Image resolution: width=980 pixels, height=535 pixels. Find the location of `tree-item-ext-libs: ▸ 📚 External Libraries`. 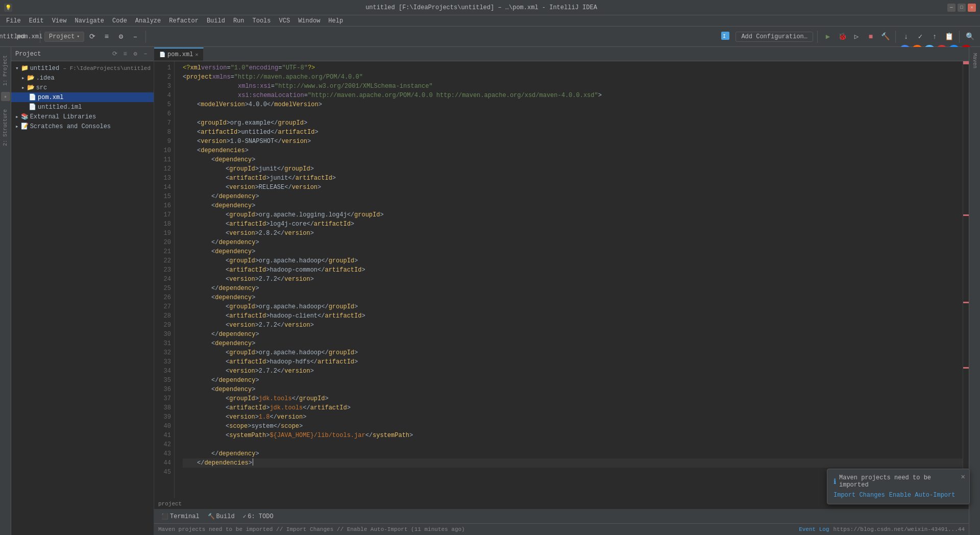

tree-item-ext-libs: ▸ 📚 External Libraries is located at coordinates (83, 116).